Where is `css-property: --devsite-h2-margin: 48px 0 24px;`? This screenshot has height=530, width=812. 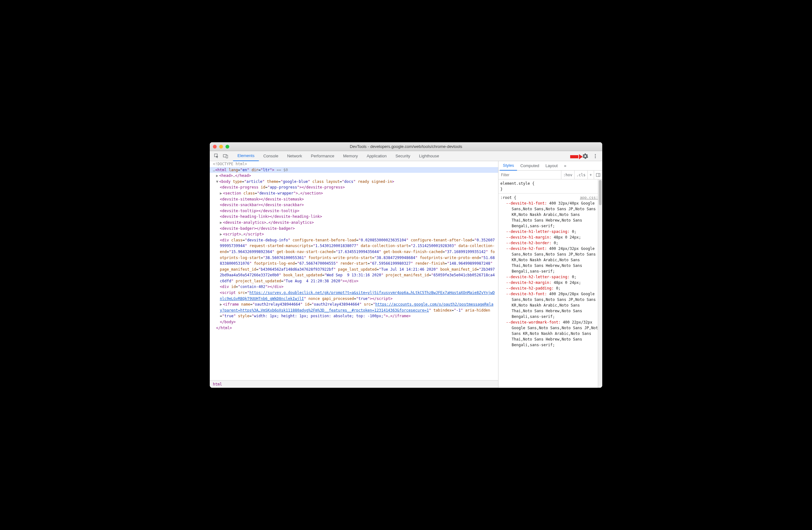
css-property: --devsite-h2-margin: 48px 0 24px; is located at coordinates (553, 283).